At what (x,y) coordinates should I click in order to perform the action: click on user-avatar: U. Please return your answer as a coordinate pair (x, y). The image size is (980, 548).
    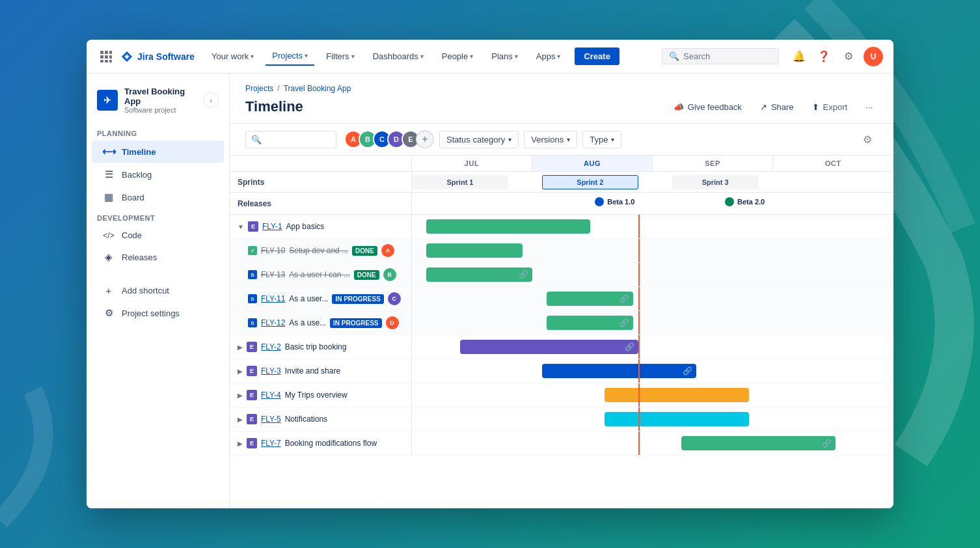
    Looking at the image, I should click on (873, 57).